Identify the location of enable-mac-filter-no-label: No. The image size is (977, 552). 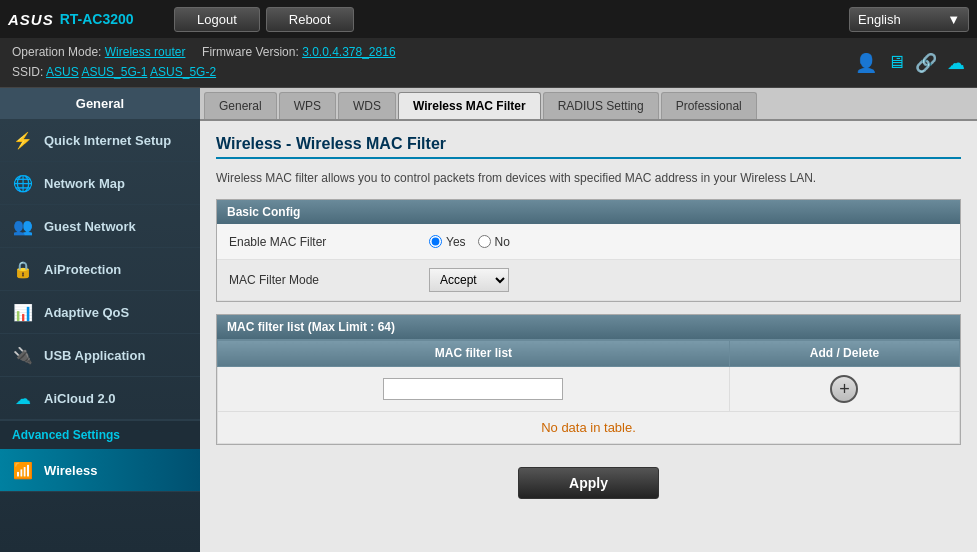
(494, 242).